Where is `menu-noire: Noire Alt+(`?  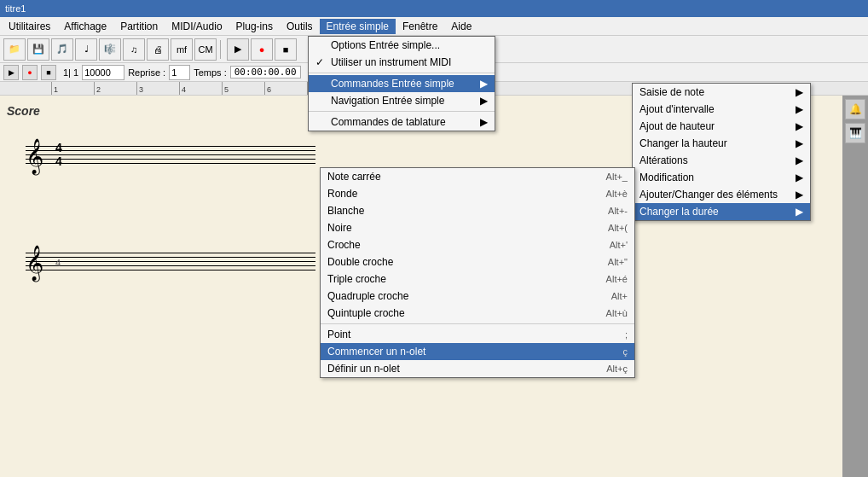
menu-noire: Noire Alt+( is located at coordinates (477, 228).